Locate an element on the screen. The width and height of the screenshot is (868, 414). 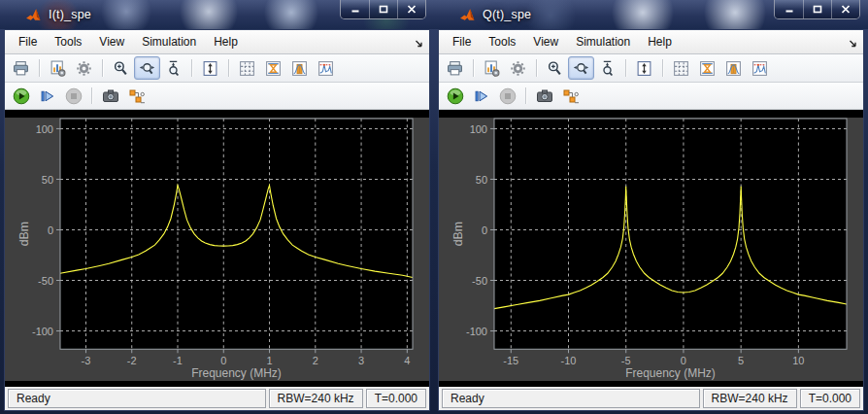
simulation-toolbar is located at coordinates (217, 96).